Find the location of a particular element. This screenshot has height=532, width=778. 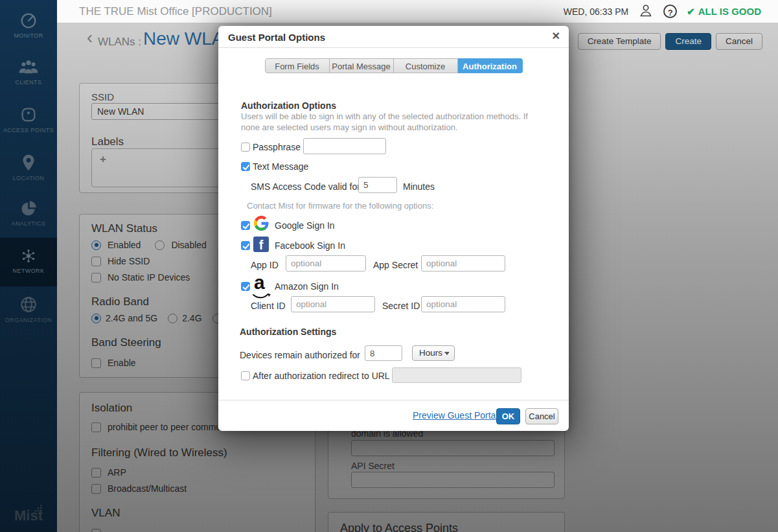

modal-cancel-button: Cancel is located at coordinates (542, 416).